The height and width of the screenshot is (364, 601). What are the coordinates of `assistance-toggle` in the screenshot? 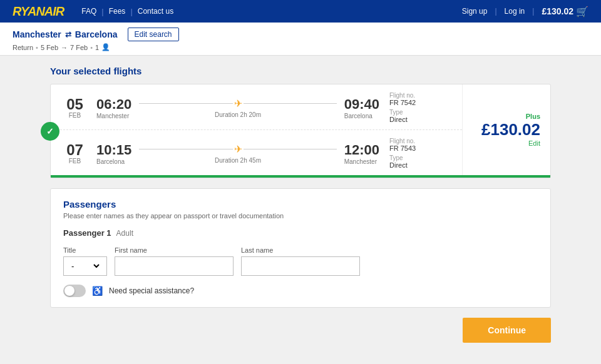 It's located at (74, 291).